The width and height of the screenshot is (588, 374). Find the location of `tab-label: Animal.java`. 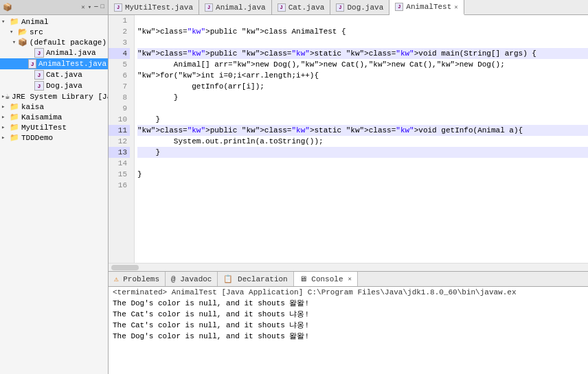

tab-label: Animal.java is located at coordinates (240, 8).